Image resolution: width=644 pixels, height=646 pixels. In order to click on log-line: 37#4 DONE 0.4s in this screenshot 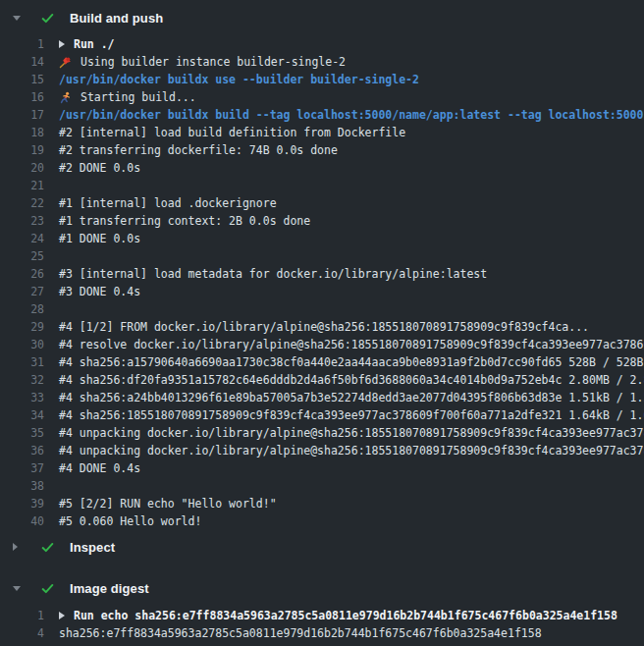, I will do `click(322, 468)`.